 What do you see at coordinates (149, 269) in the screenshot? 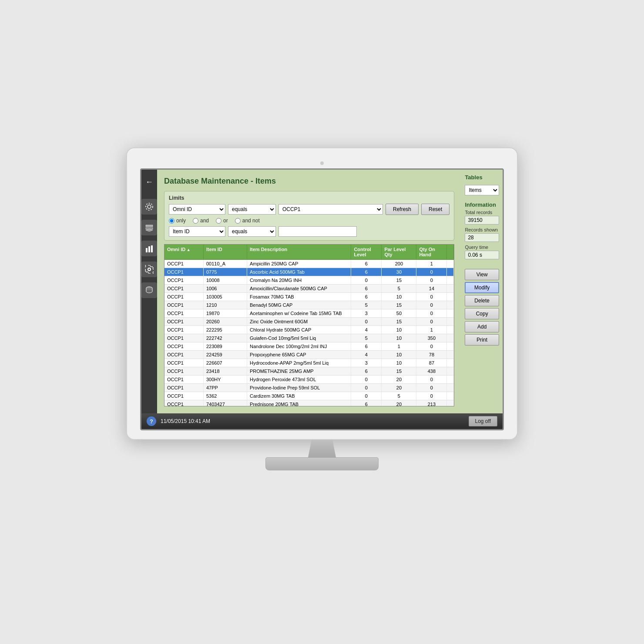
I see `sidebar-icon-gear` at bounding box center [149, 269].